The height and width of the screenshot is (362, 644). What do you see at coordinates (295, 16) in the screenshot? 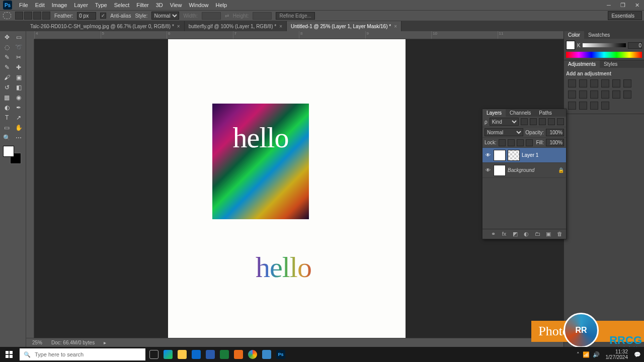
I see `refine-edge-button: Refine Edge...` at bounding box center [295, 16].